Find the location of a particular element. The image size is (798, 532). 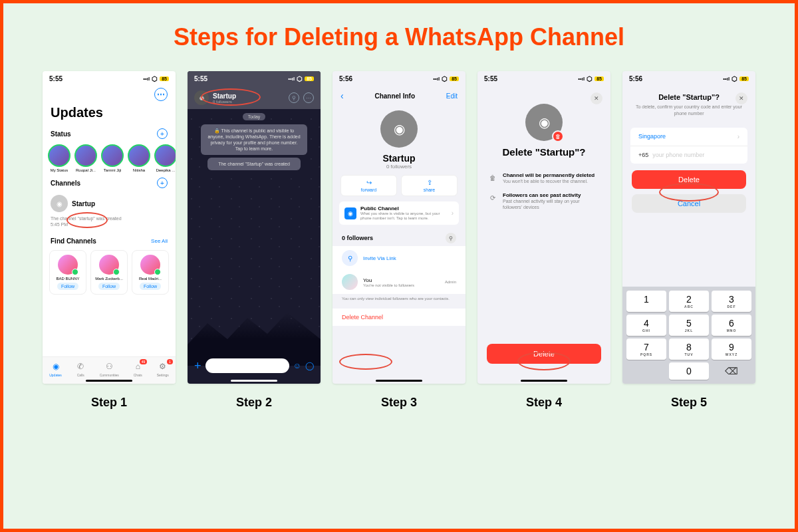

followers-note: You can only view individual followers w… is located at coordinates (399, 299).